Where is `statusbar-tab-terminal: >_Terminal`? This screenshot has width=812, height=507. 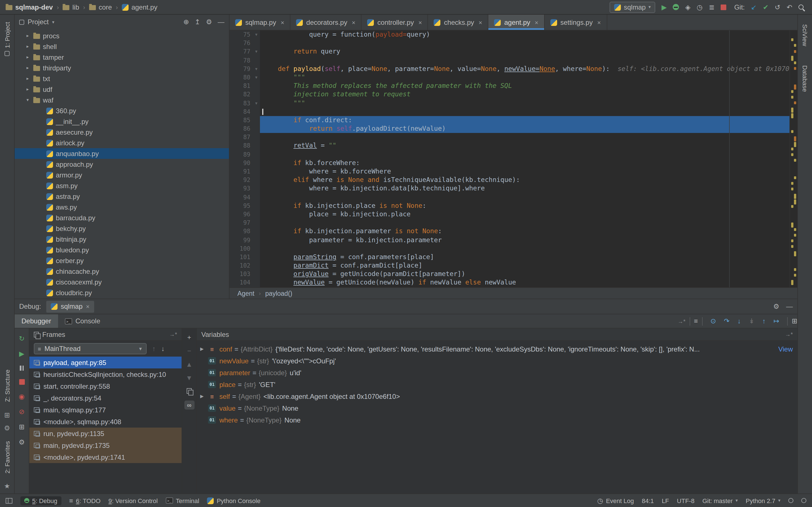 statusbar-tab-terminal: >_Terminal is located at coordinates (183, 501).